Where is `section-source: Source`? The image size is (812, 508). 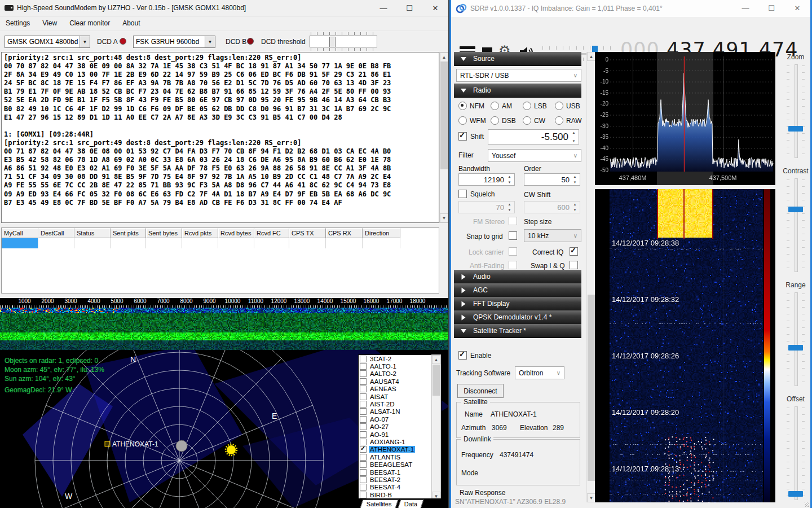
section-source: Source is located at coordinates (518, 59).